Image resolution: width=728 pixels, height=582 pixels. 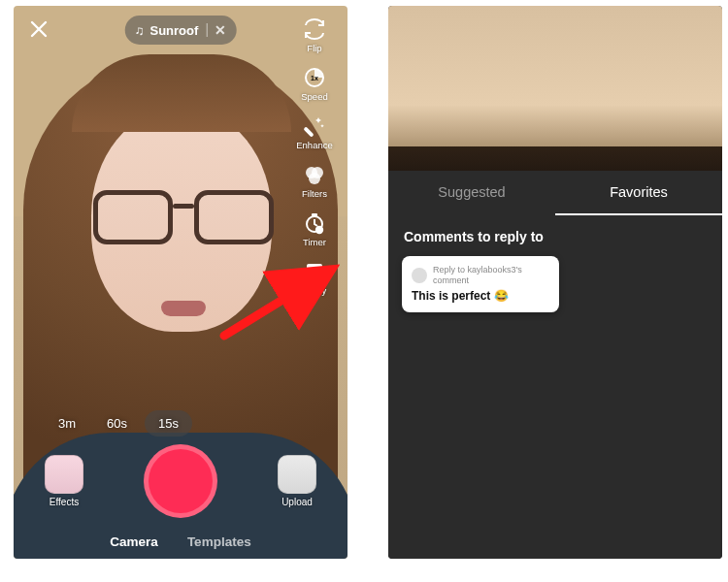 What do you see at coordinates (67, 423) in the screenshot?
I see `duration-3m: 3m` at bounding box center [67, 423].